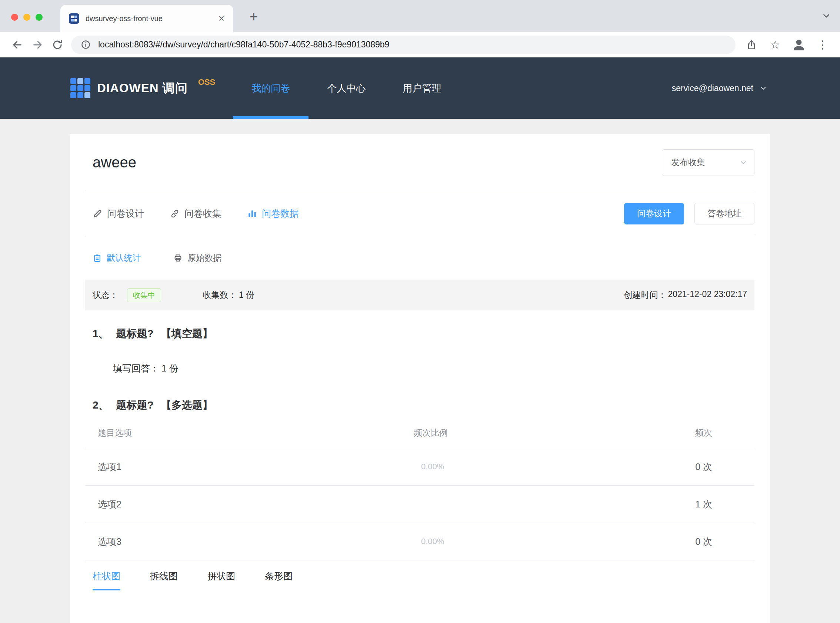 Image resolution: width=840 pixels, height=623 pixels. What do you see at coordinates (97, 258) in the screenshot?
I see `clipboard-icon` at bounding box center [97, 258].